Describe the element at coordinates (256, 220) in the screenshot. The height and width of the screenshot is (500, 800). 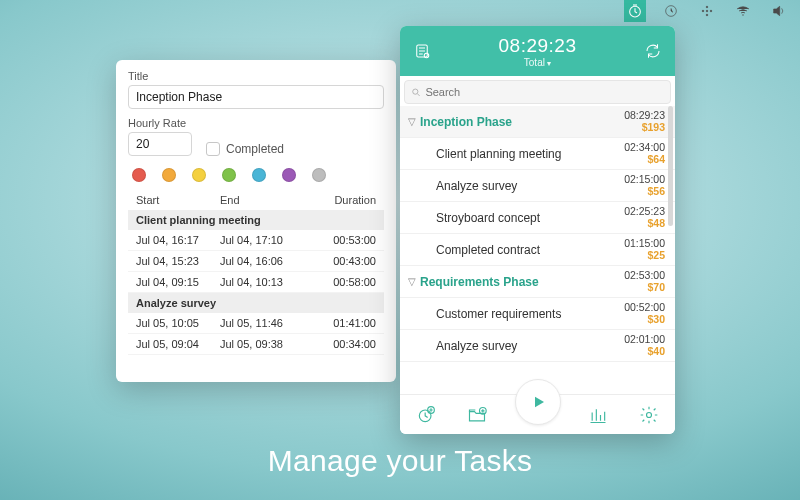
I see `session-group-header: Client planning meeting` at that location.